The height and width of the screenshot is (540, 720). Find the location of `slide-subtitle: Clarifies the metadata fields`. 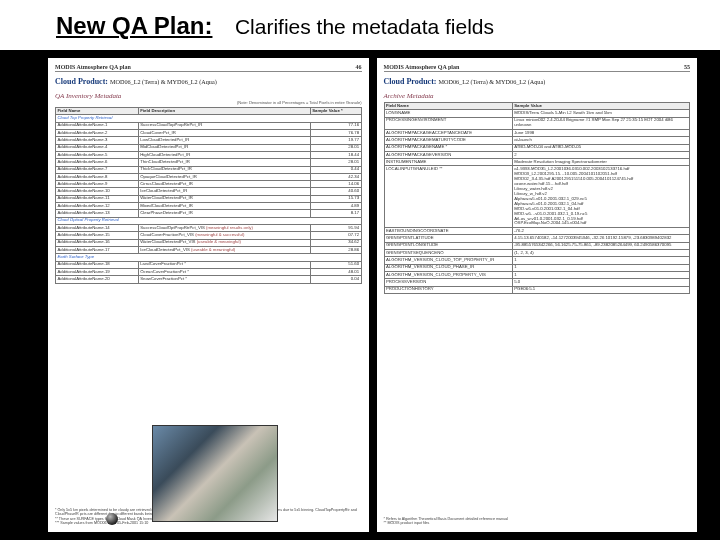

slide-subtitle: Clarifies the metadata fields is located at coordinates (364, 27).